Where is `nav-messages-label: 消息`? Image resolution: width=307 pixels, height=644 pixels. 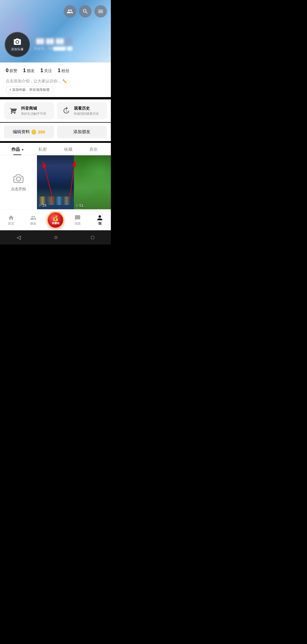 nav-messages-label: 消息 is located at coordinates (78, 224).